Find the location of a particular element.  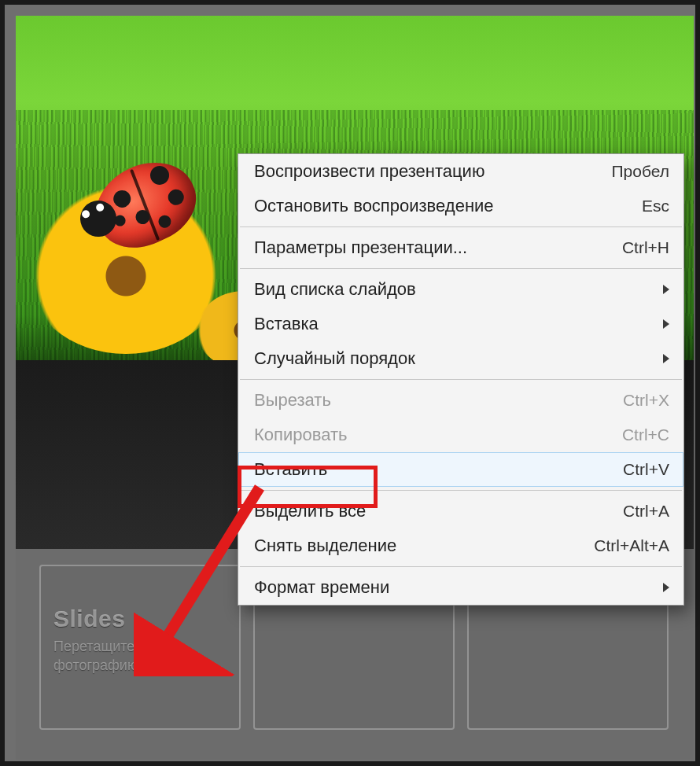

menu-play-presentation: Воспроизвести презентациюПробел is located at coordinates (461, 171).